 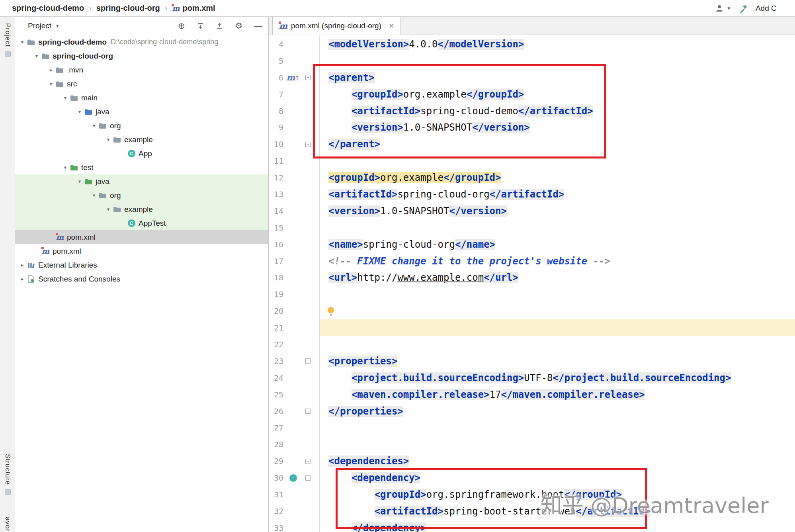 What do you see at coordinates (258, 26) in the screenshot?
I see `hide-panel-icon: —` at bounding box center [258, 26].